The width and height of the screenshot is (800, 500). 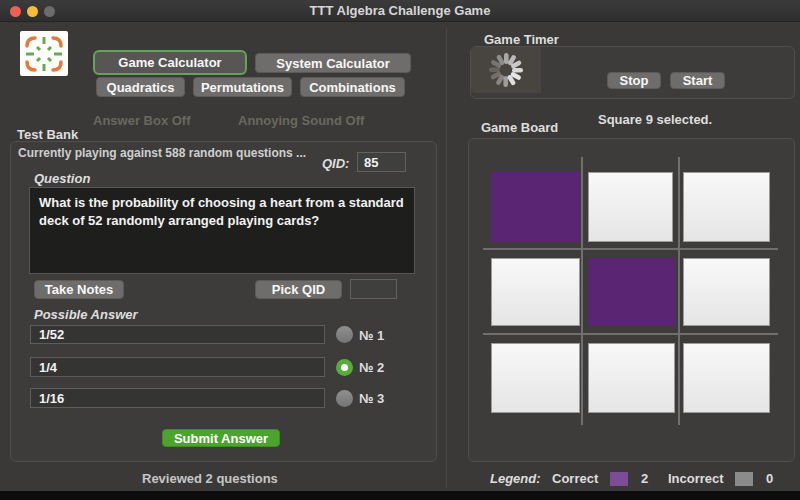 What do you see at coordinates (400, 10) in the screenshot?
I see `window-title: TTT Algebra Challenge Game` at bounding box center [400, 10].